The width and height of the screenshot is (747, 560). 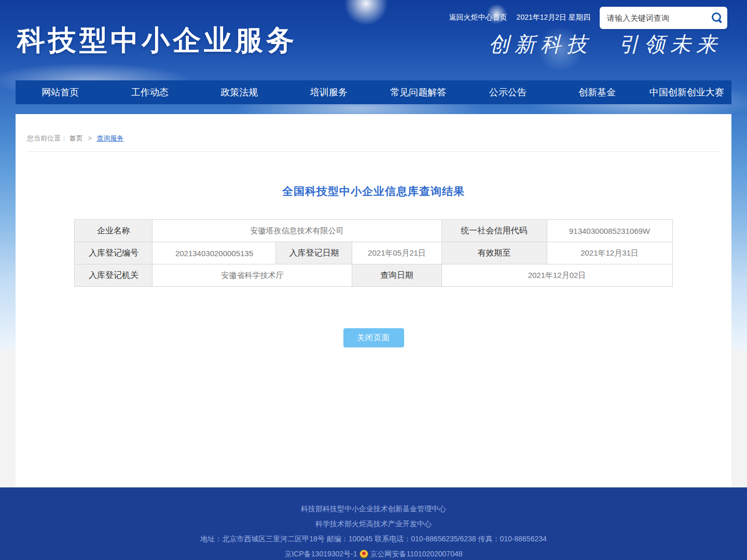 I want to click on table-row: 企业名称 安徽塔孜信息技术有限公司 统一社会信用代码 9134030008523…, so click(x=374, y=231).